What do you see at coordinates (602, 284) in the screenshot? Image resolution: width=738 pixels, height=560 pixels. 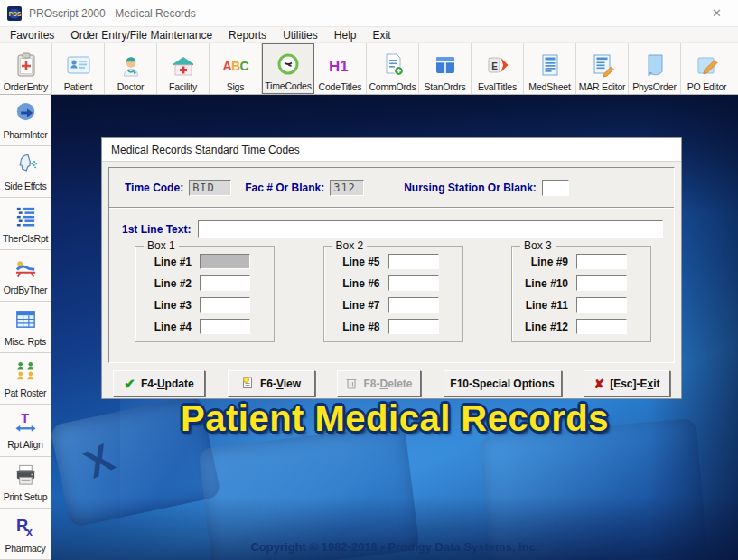 I see `line-10-field` at bounding box center [602, 284].